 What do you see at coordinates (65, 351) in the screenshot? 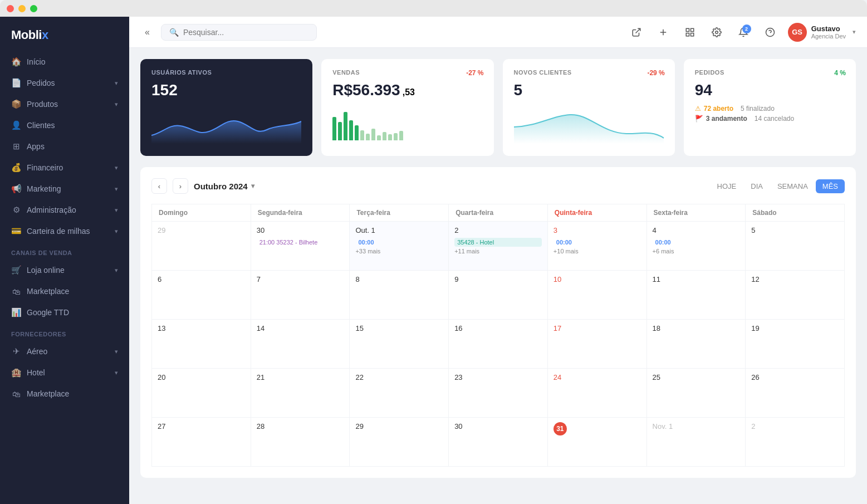
I see `sidebar-item-aereo: ✈ Aéreo ▾` at bounding box center [65, 351].